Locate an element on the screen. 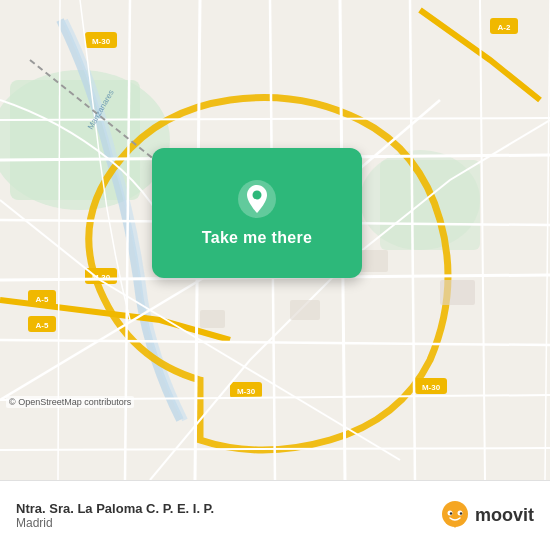 The width and height of the screenshot is (550, 550). city-name: Madrid is located at coordinates (115, 523).